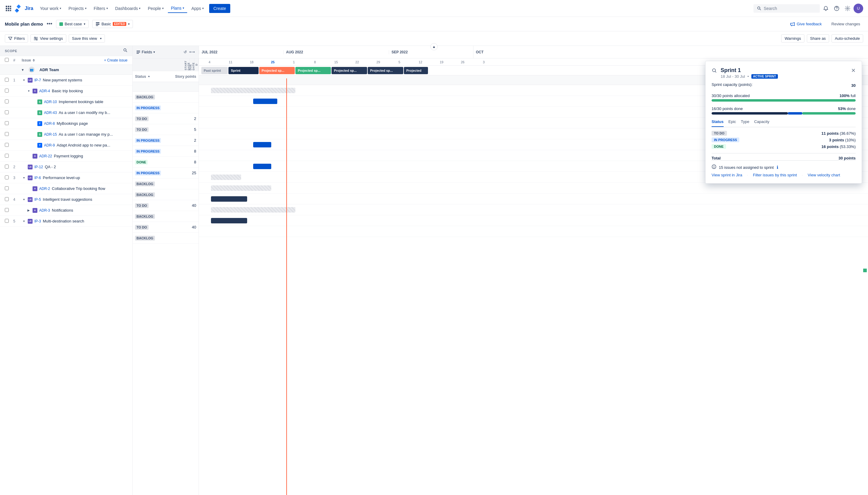 This screenshot has width=868, height=495. I want to click on view-settings-button: View settings, so click(48, 38).